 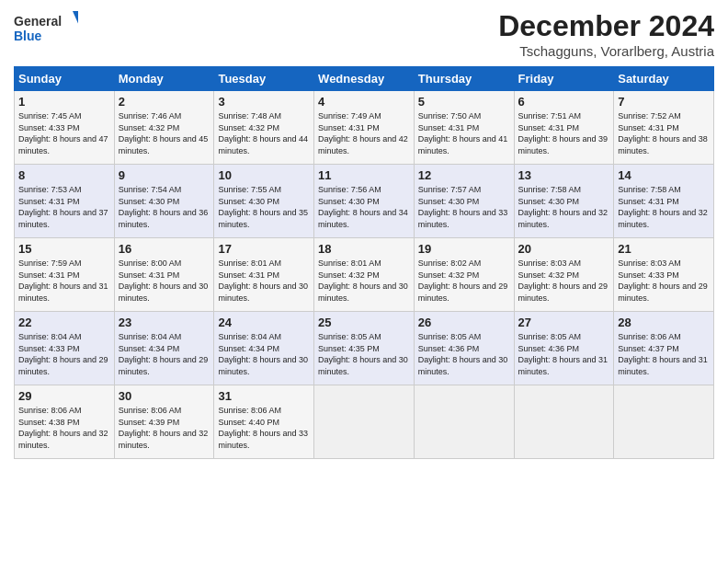 What do you see at coordinates (664, 128) in the screenshot?
I see `calendar-cell-7: 7 Sunrise: 7:52 AM Sunset: 4:31 PM Dayli…` at bounding box center [664, 128].